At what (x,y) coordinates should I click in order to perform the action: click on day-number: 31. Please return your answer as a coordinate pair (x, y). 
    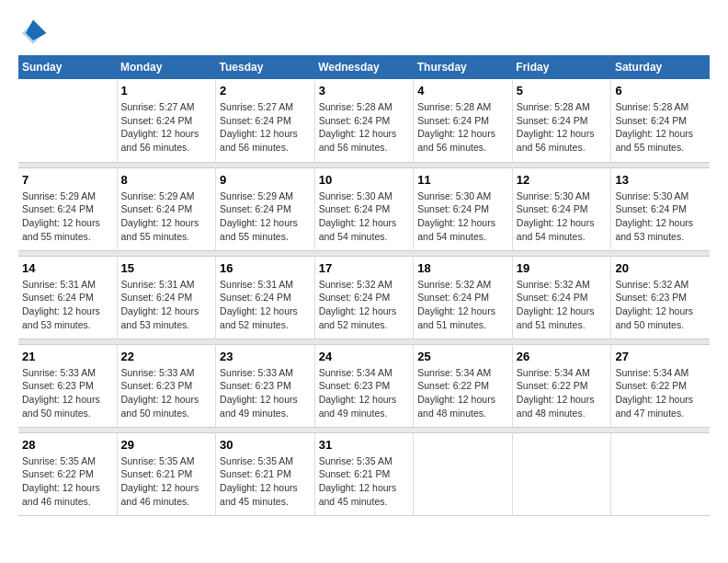
    Looking at the image, I should click on (364, 445).